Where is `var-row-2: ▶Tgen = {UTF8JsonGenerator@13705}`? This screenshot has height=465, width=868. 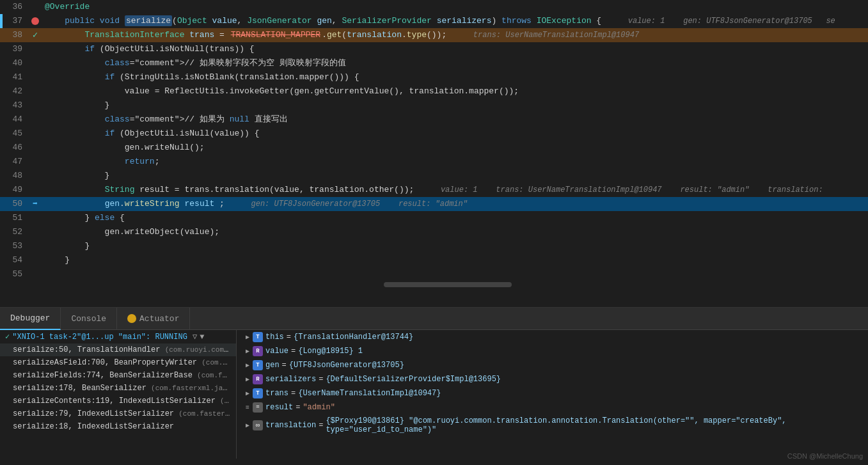
var-row-2: ▶Tgen = {UTF8JsonGenerator@13705} is located at coordinates (554, 365).